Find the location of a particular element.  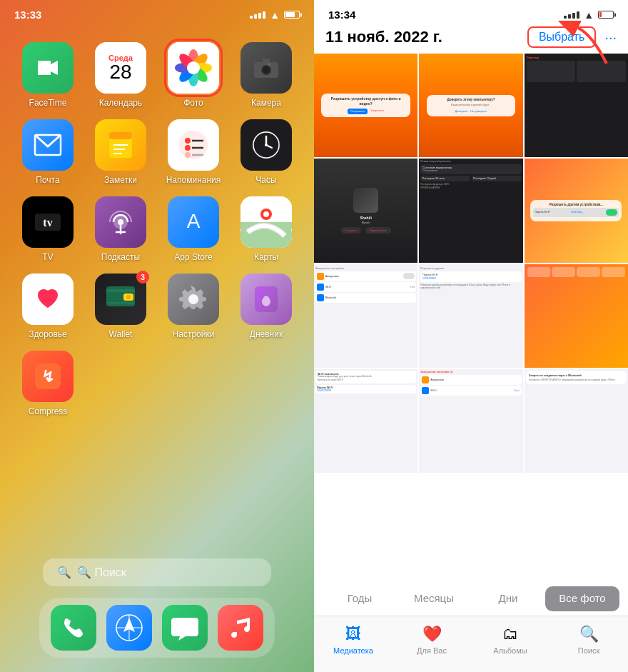

photo-cell-2: Доверять этому компьютеру? Ваши настройк… is located at coordinates (471, 106).